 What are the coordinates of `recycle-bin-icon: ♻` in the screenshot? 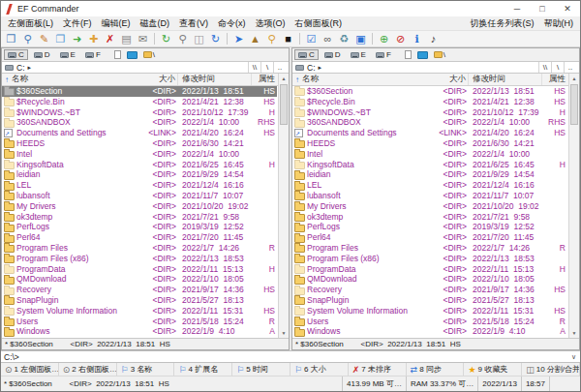 It's located at (345, 39).